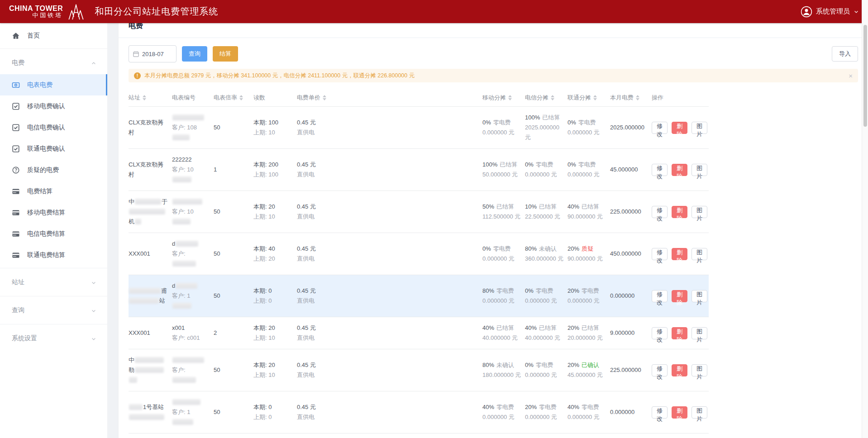  I want to click on cell-line: 站, so click(148, 301).